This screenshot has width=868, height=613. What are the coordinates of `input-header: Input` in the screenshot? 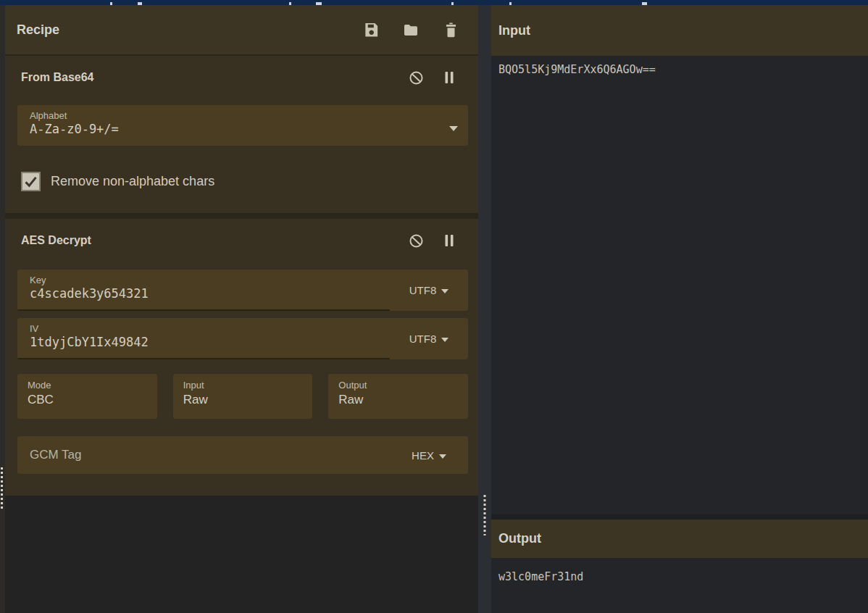 It's located at (680, 30).